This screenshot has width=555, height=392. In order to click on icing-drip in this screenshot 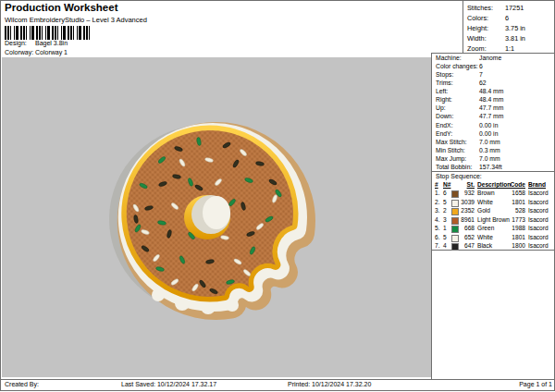, I will do `click(158, 295)`.